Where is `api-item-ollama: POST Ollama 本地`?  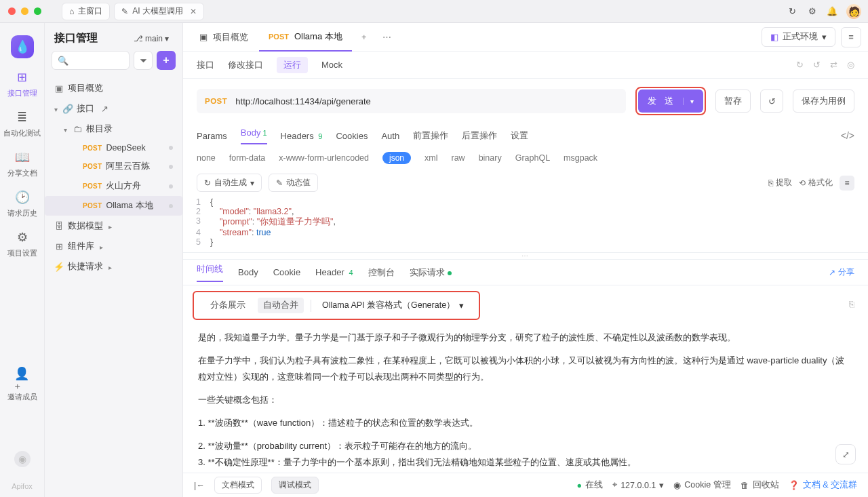 api-item-ollama: POST Ollama 本地 is located at coordinates (114, 206).